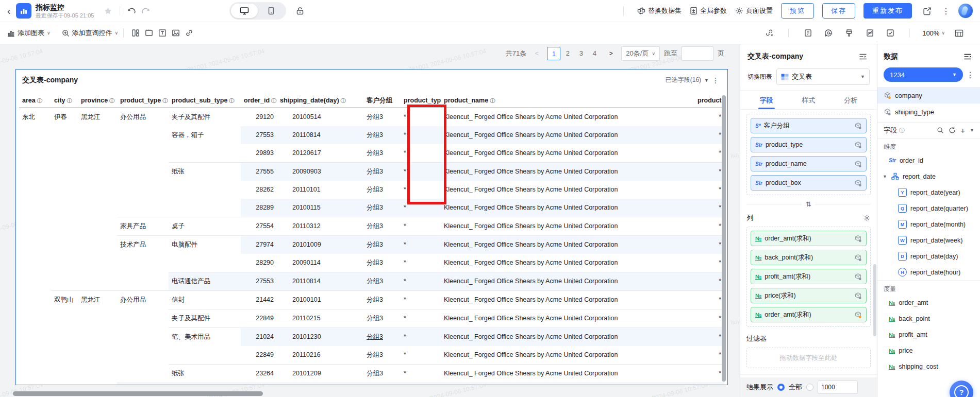 The height and width of the screenshot is (397, 980). Describe the element at coordinates (970, 75) in the screenshot. I see `dataset-more-icon: ⋮` at that location.